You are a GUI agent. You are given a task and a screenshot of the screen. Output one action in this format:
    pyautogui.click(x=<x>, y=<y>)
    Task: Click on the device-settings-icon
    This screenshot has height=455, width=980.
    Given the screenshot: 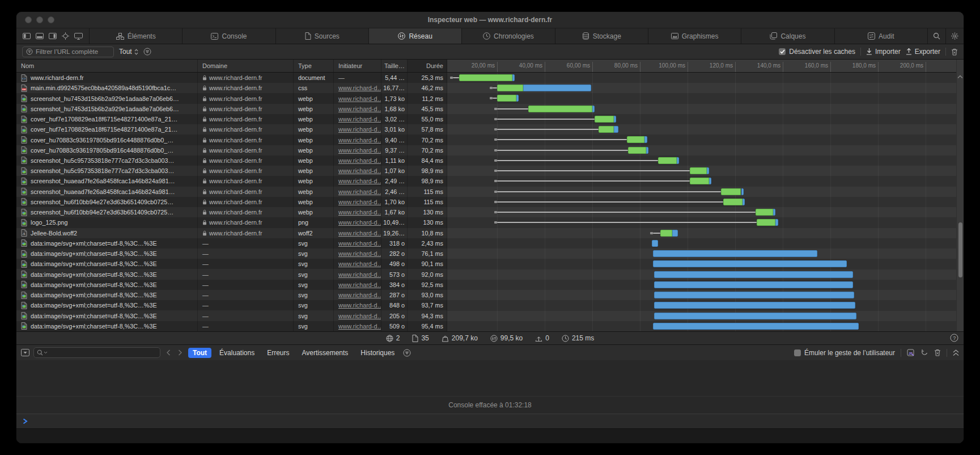 What is the action you would take?
    pyautogui.click(x=78, y=36)
    